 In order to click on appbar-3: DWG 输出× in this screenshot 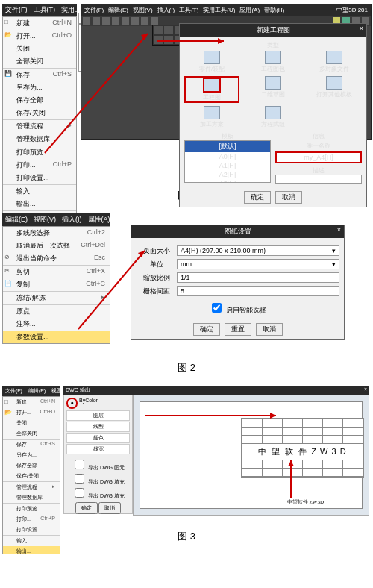, I will do `click(216, 390)`.